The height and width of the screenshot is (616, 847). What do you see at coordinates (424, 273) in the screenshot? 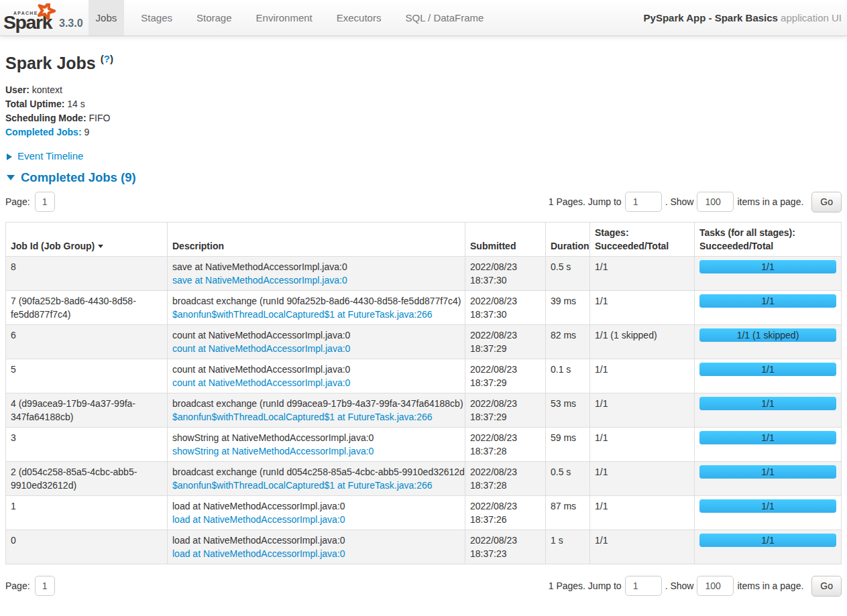
I see `job-row: 8 save at NativeMethodAccessorImpl.java:…` at bounding box center [424, 273].